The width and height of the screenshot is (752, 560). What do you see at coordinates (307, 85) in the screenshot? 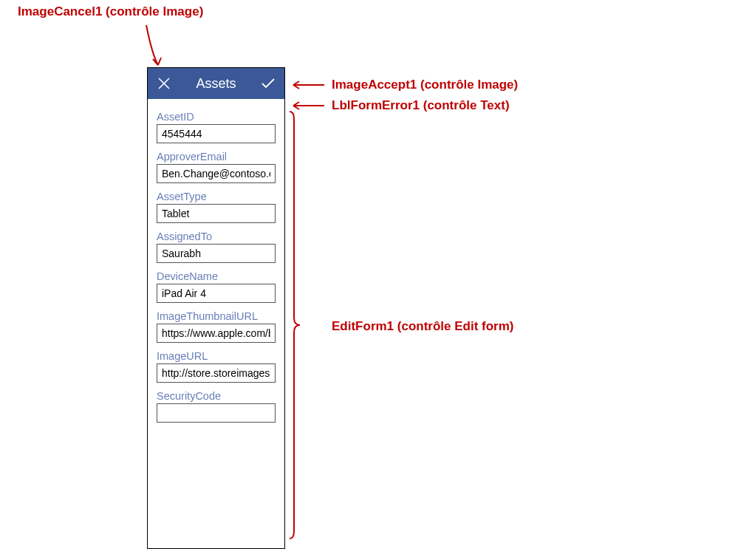
I see `arrow-to-accept-icon` at bounding box center [307, 85].